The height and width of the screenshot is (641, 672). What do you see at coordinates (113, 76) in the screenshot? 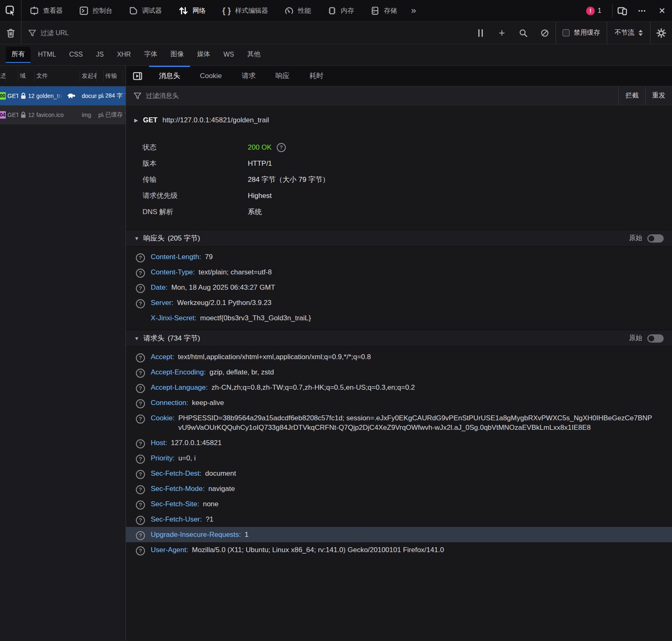
I see `column-transferred: 传输` at bounding box center [113, 76].